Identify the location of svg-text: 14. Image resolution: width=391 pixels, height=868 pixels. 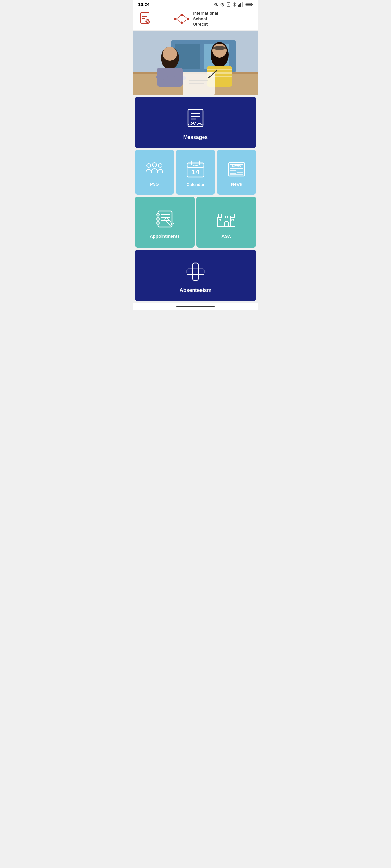
(196, 172).